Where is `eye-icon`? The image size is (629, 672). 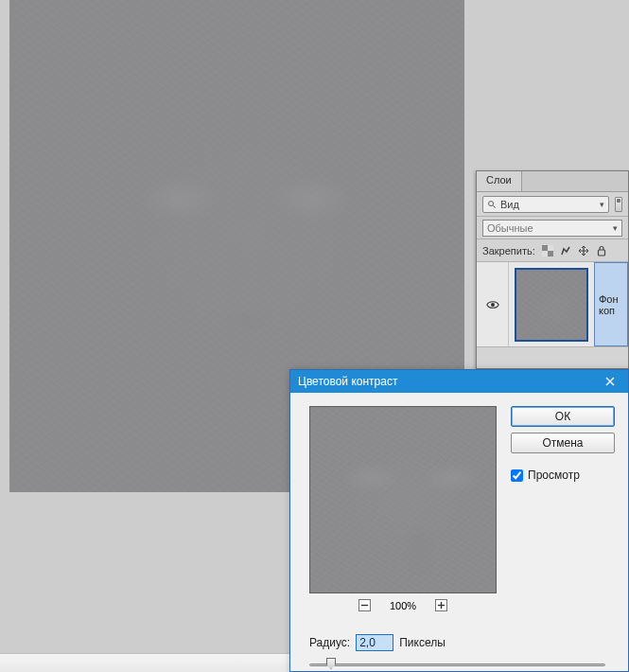
eye-icon is located at coordinates (493, 305).